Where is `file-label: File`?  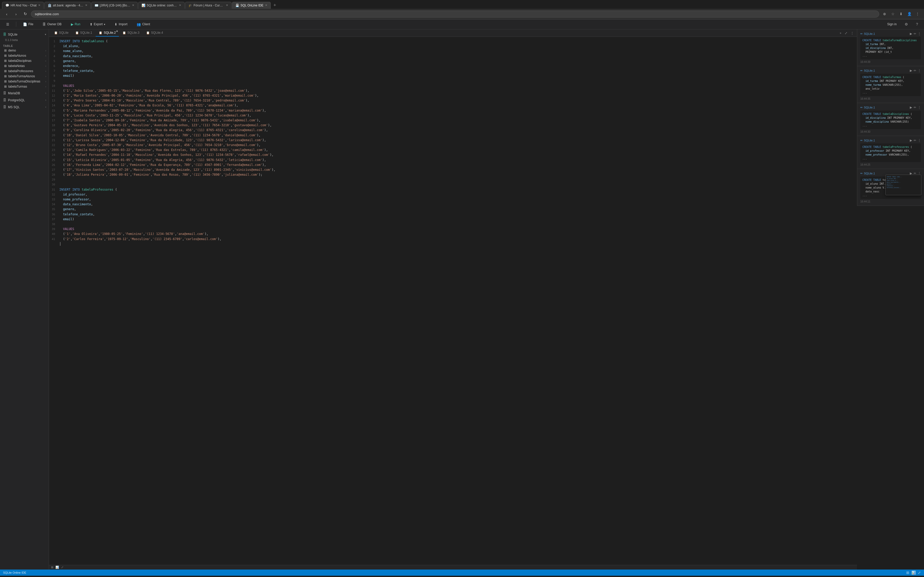
file-label: File is located at coordinates (31, 24).